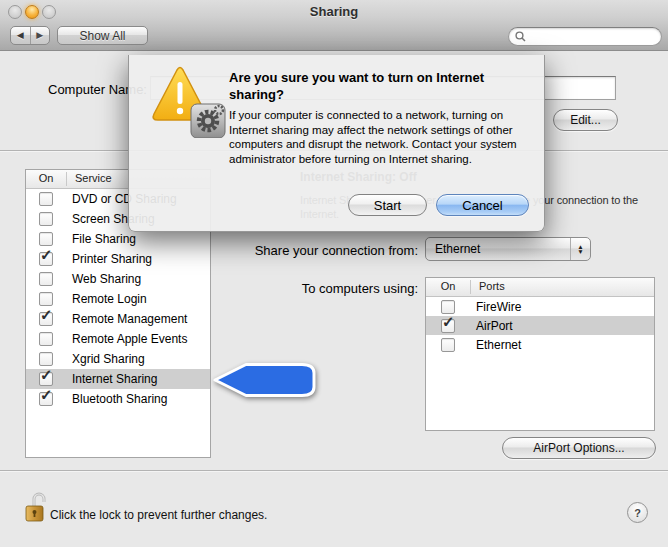  Describe the element at coordinates (498, 307) in the screenshot. I see `port-label: FireWire` at that location.